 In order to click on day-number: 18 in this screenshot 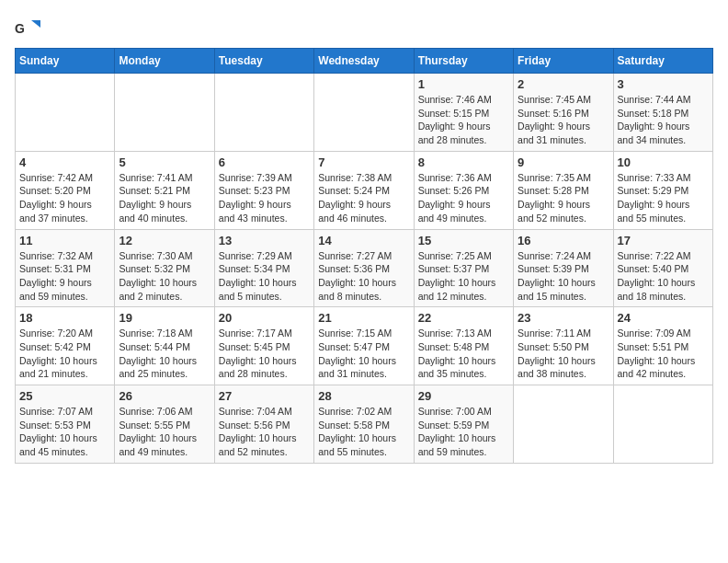, I will do `click(64, 318)`.